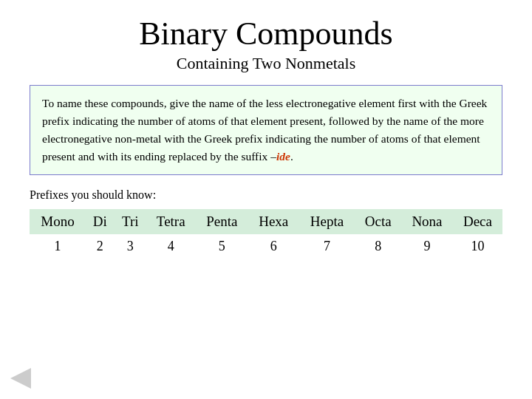 The image size is (532, 399). Describe the element at coordinates (266, 44) in the screenshot. I see `title-section: Binary Compounds Containing Two Nonmetal…` at that location.